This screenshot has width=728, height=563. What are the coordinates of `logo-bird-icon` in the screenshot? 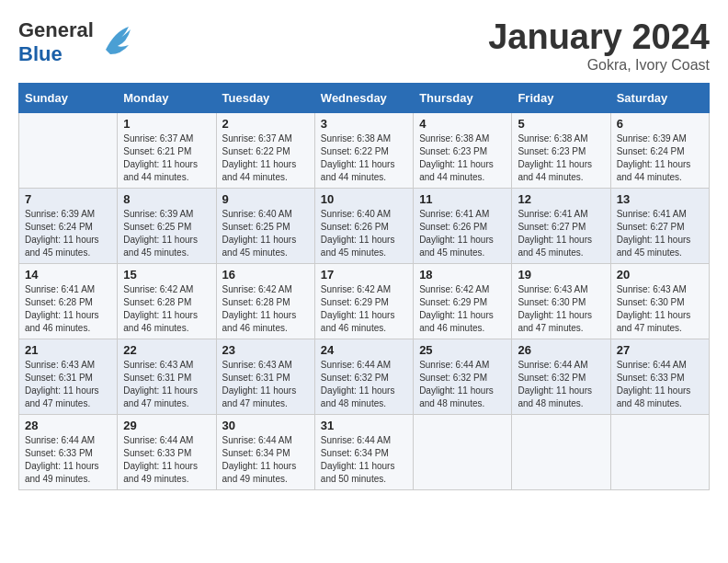 It's located at (118, 42).